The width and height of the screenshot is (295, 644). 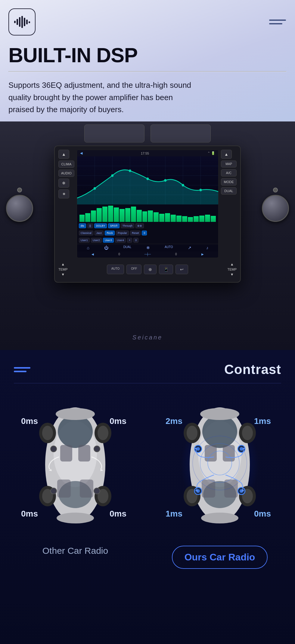 What do you see at coordinates (20, 208) in the screenshot?
I see `left-vol-knob` at bounding box center [20, 208].